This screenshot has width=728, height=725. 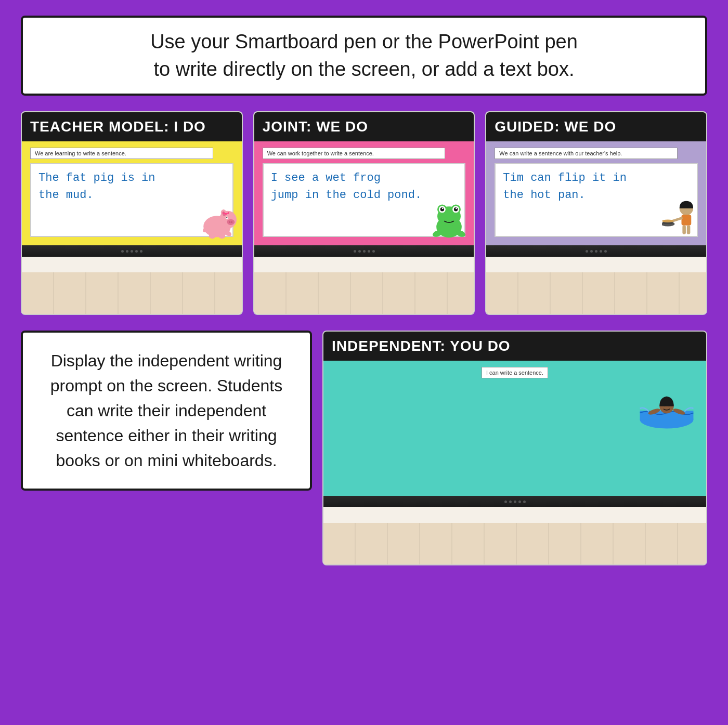 I want to click on pool-icon, so click(x=667, y=408).